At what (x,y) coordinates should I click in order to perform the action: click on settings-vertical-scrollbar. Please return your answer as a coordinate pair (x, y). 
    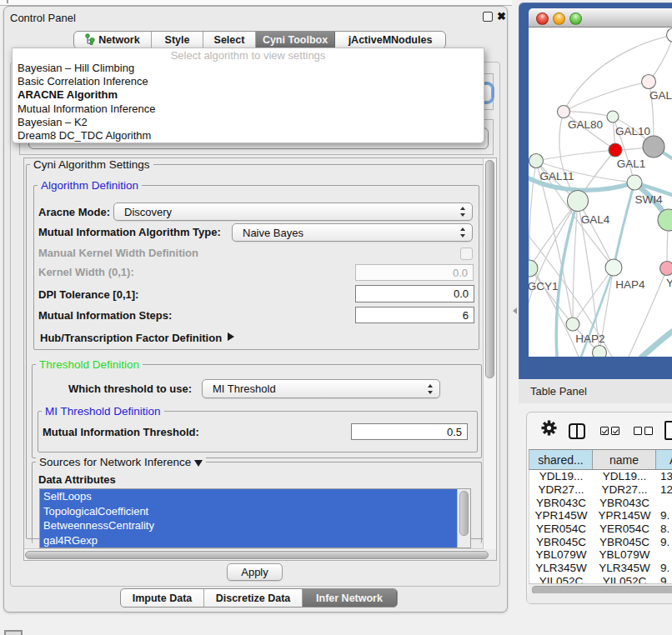
    Looking at the image, I should click on (489, 353).